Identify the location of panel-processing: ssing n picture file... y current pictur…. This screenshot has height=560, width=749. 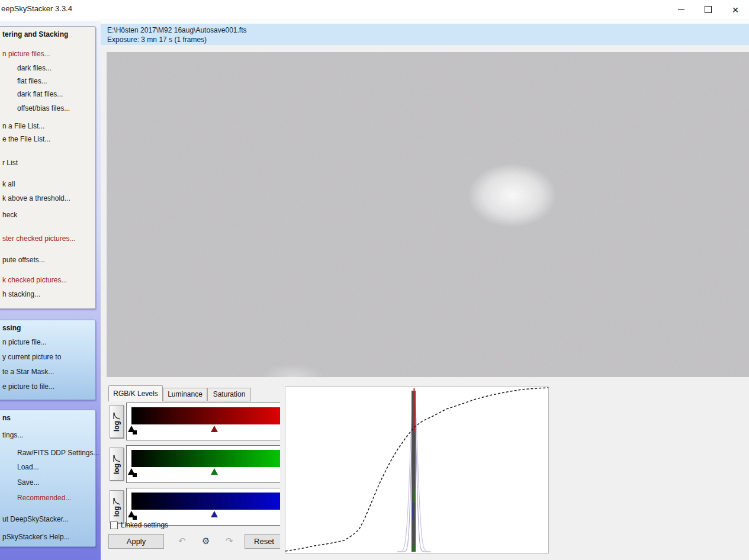
(48, 360).